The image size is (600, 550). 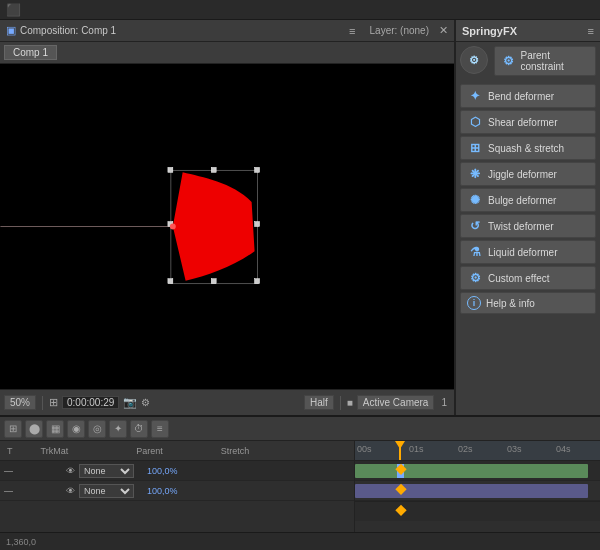 I want to click on liquid-deformer-btn: ⚗ Liquid deformer, so click(x=528, y=252).